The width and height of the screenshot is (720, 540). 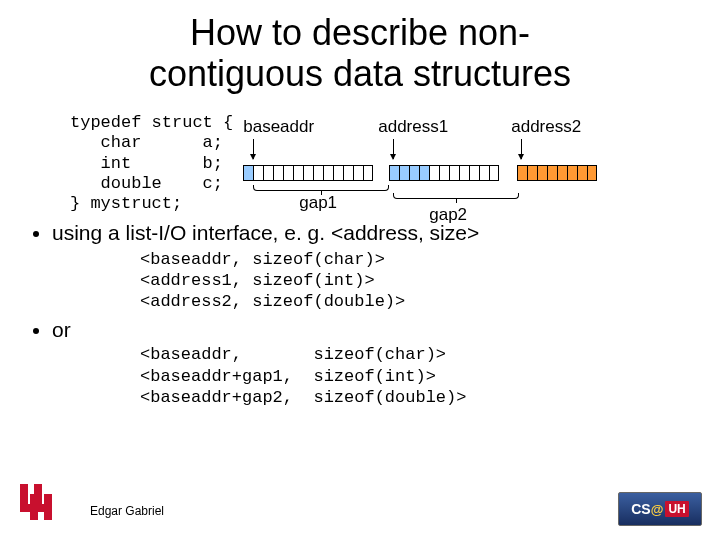 I want to click on title-line-2: contiguous data structures, so click(x=360, y=74).